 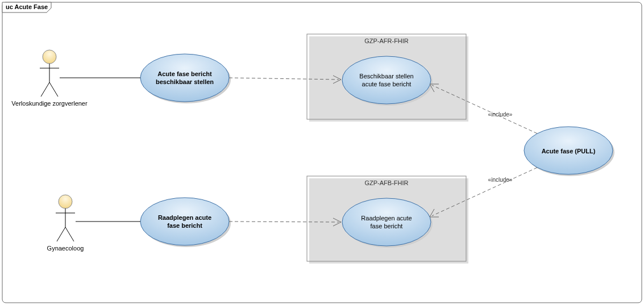 I want to click on usecase-uc5-l1: Acute fase (PULL), so click(x=568, y=151).